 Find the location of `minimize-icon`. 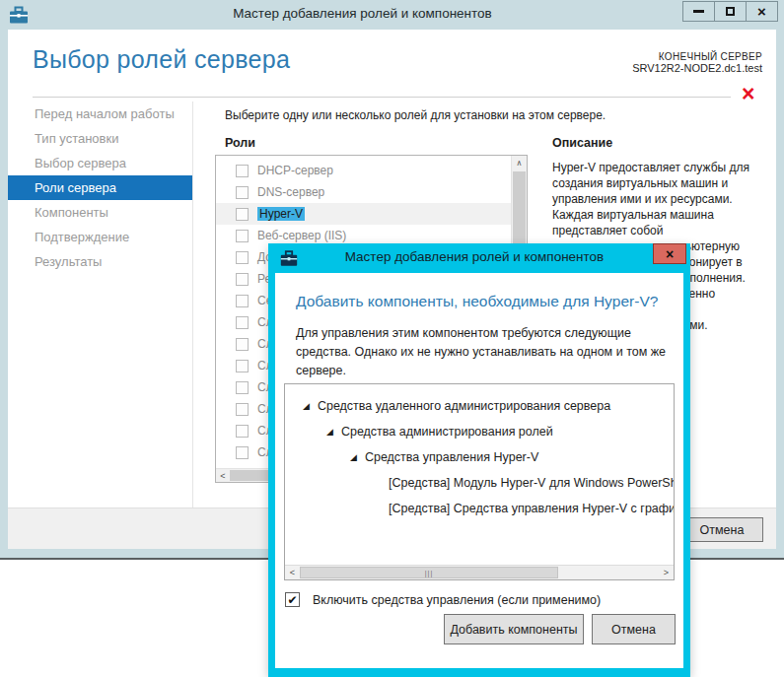

minimize-icon is located at coordinates (698, 12).